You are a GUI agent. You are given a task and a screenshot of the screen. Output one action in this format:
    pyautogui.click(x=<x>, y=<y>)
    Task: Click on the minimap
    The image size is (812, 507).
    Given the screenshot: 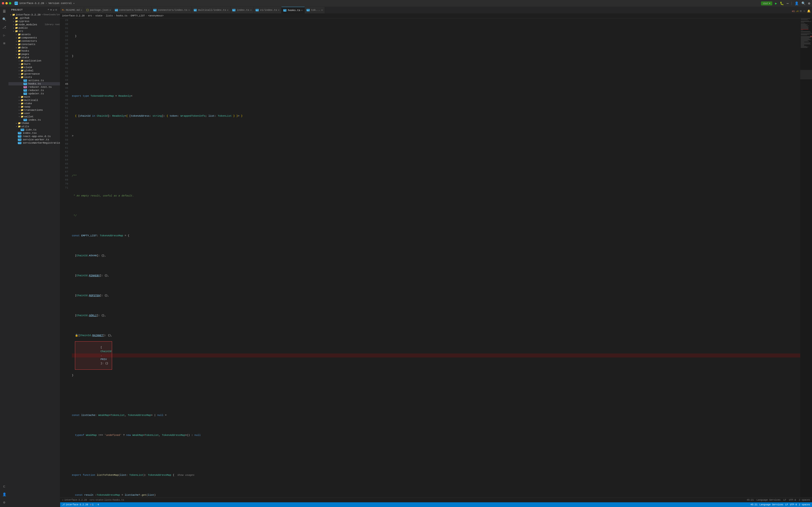 What is the action you would take?
    pyautogui.click(x=806, y=258)
    